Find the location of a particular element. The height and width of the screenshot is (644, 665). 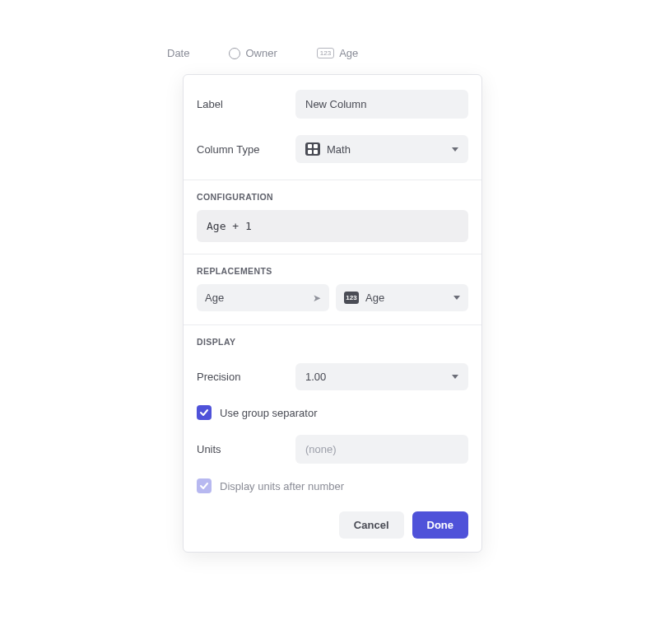

display-header: DISPLAY is located at coordinates (332, 340).